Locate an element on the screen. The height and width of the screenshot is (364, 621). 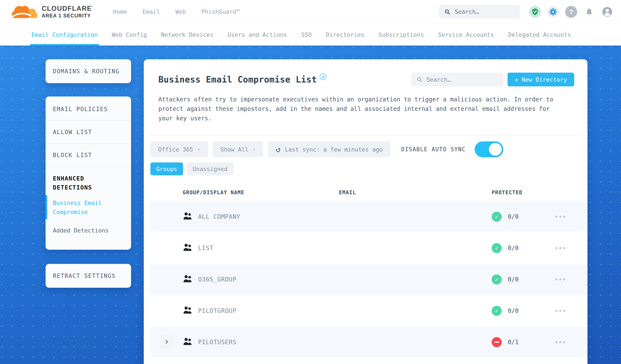
shield-check-icon is located at coordinates (535, 12).